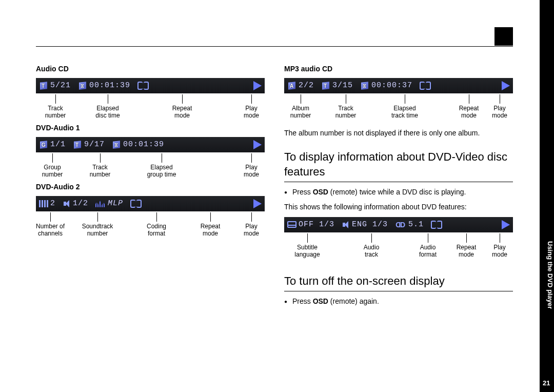 This screenshot has width=554, height=392. Describe the element at coordinates (150, 187) in the screenshot. I see `dvda2-title: DVD-Audio 2` at that location.